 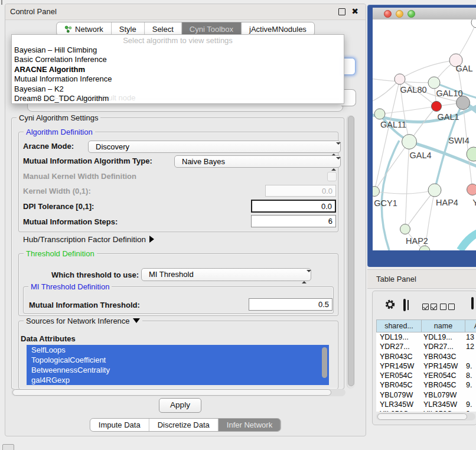 What do you see at coordinates (342, 12) in the screenshot?
I see `float-window-icon` at bounding box center [342, 12].